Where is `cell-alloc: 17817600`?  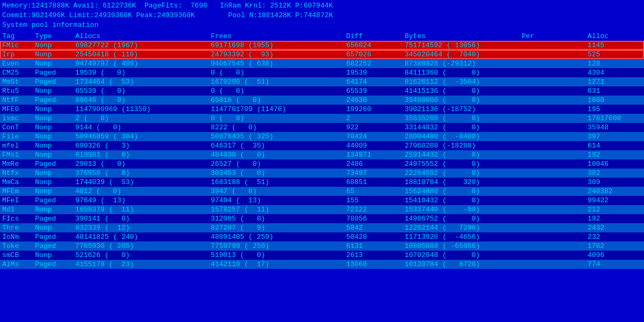 cell-alloc: 17817600 is located at coordinates (615, 118).